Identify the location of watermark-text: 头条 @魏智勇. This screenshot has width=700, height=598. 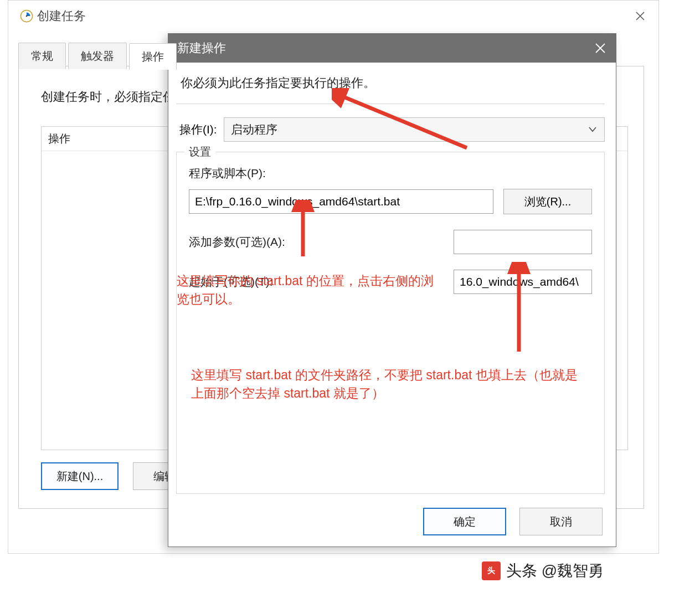
(555, 571).